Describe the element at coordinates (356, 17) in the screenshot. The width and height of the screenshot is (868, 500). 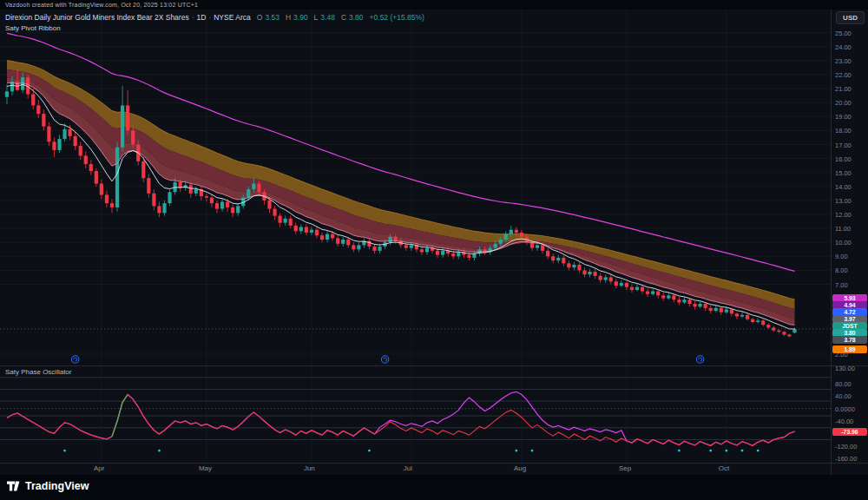
I see `close-value: 3.80` at that location.